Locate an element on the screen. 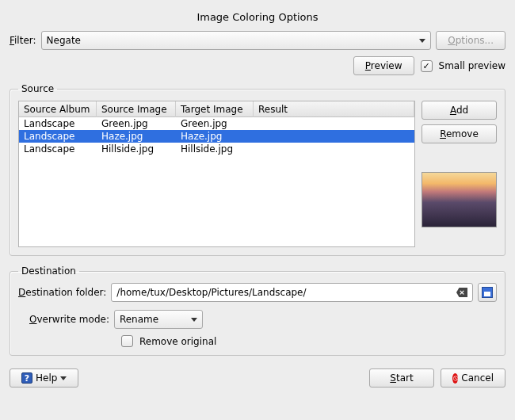  options-button: Options... is located at coordinates (471, 40).